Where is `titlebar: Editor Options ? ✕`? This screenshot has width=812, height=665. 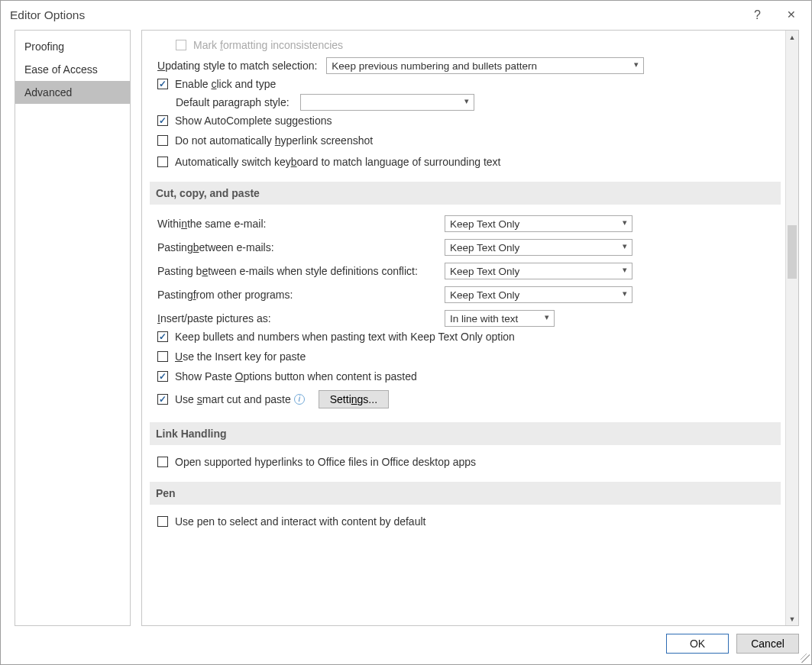 titlebar: Editor Options ? ✕ is located at coordinates (406, 15).